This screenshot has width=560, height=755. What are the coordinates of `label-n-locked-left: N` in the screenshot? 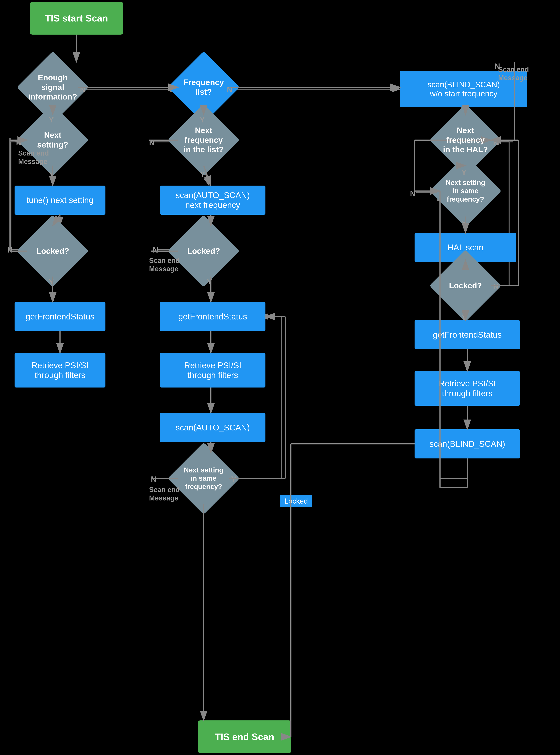 It's located at (10, 250).